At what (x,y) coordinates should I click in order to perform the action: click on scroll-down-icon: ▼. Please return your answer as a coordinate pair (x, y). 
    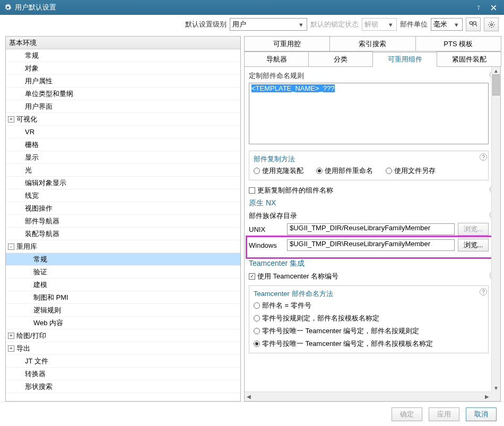
    Looking at the image, I should click on (496, 388).